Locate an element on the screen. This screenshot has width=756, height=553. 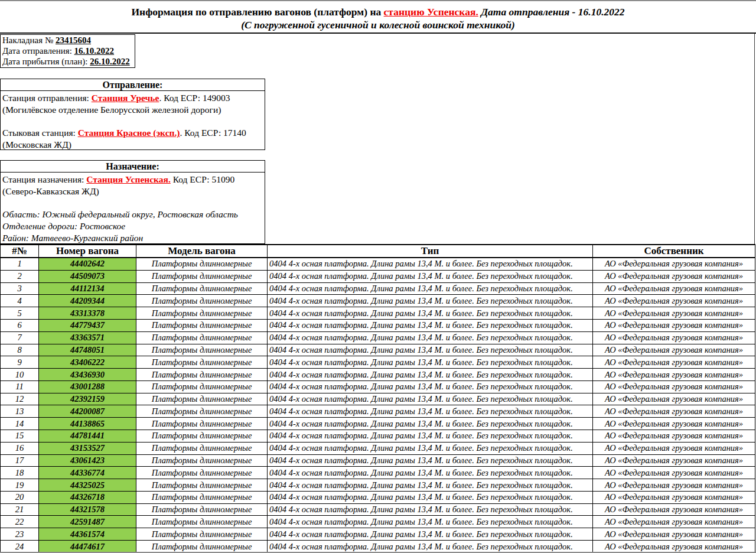
arrival-date-label: Дата прибытия (план): is located at coordinates (46, 61).